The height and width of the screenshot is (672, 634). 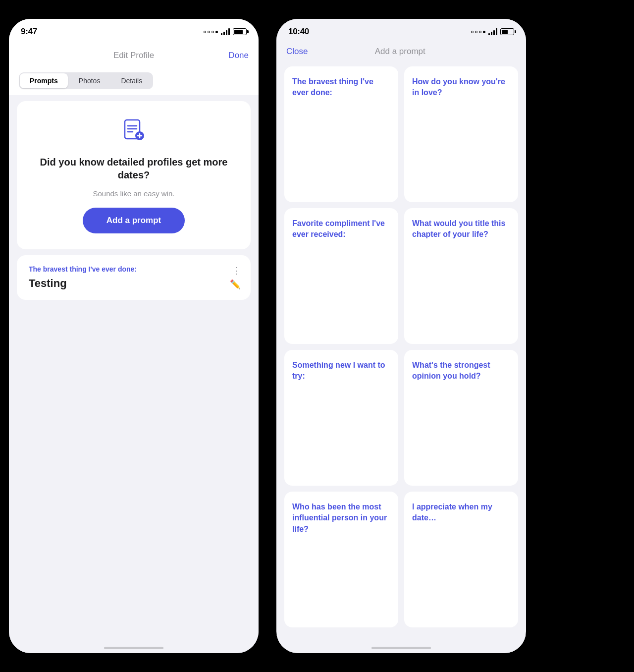 I want to click on prompt-tile-5: What's the strongest opinion you hold?, so click(x=461, y=418).